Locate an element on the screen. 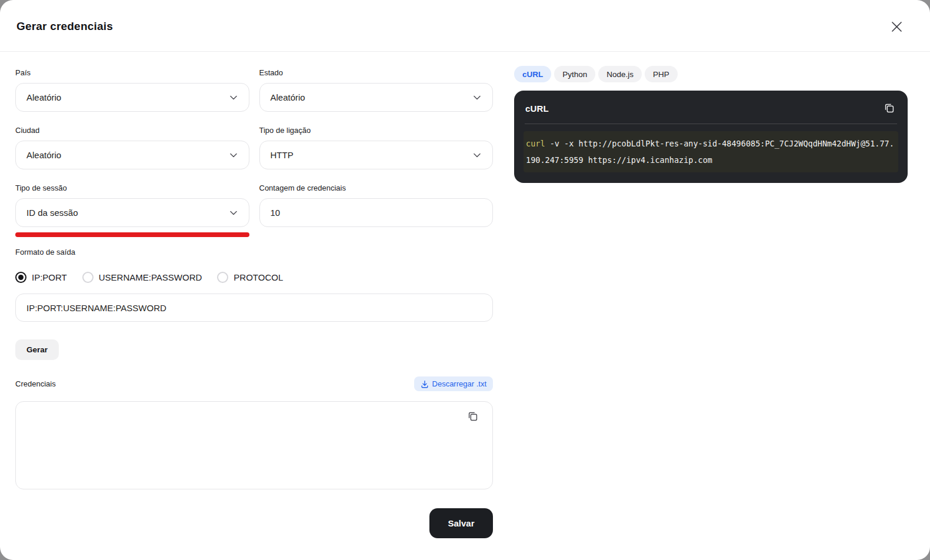 Image resolution: width=930 pixels, height=560 pixels. credential-count-label: Contagem de credenciais is located at coordinates (376, 188).